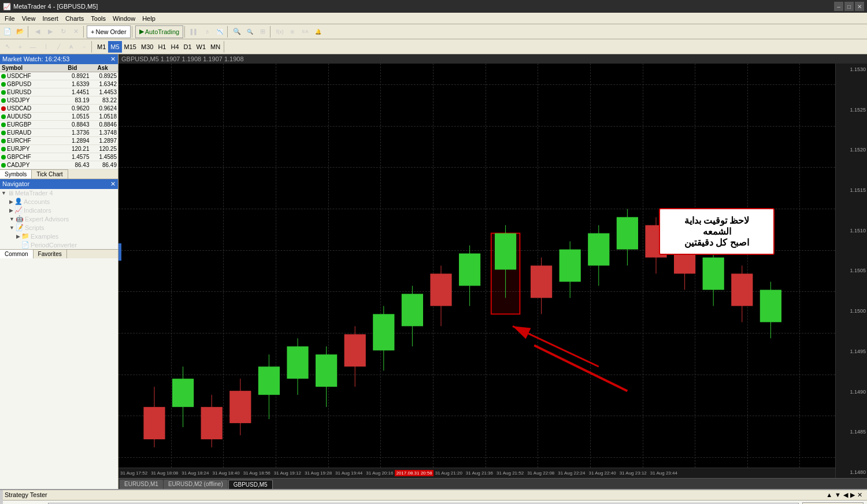 Image resolution: width=867 pixels, height=504 pixels. What do you see at coordinates (846, 495) in the screenshot?
I see `st-scroll-left: ◀` at bounding box center [846, 495].